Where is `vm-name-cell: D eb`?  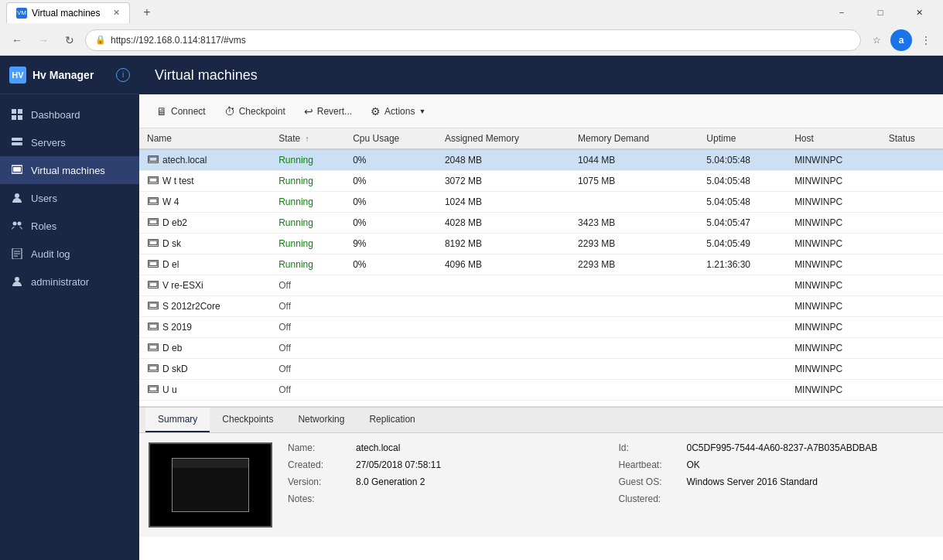 vm-name-cell: D eb is located at coordinates (205, 348).